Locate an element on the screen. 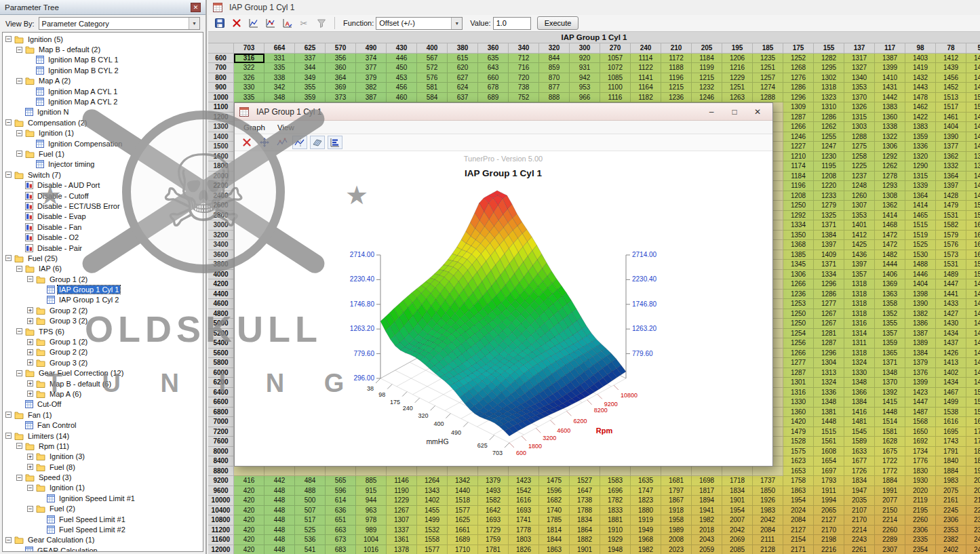 The image size is (980, 554). table-cell: 1437 is located at coordinates (951, 343).